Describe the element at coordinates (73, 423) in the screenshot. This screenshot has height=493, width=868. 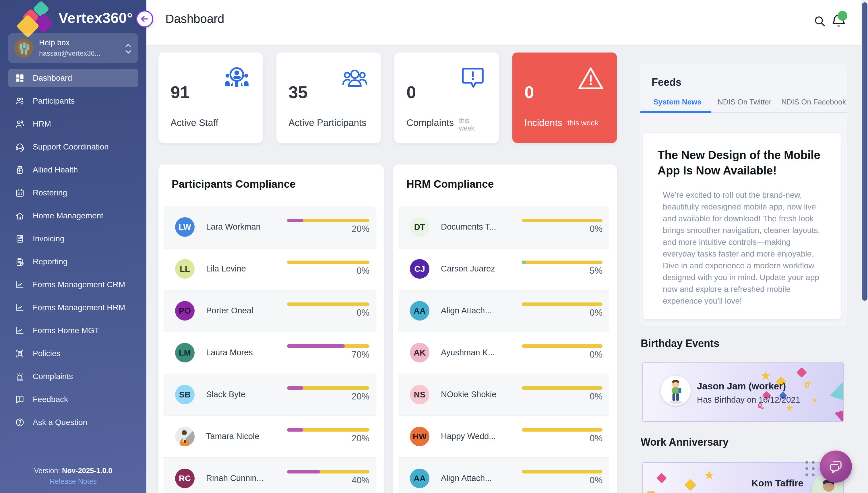
I see `sidebar-item-ask-a-question: Ask a Question` at that location.